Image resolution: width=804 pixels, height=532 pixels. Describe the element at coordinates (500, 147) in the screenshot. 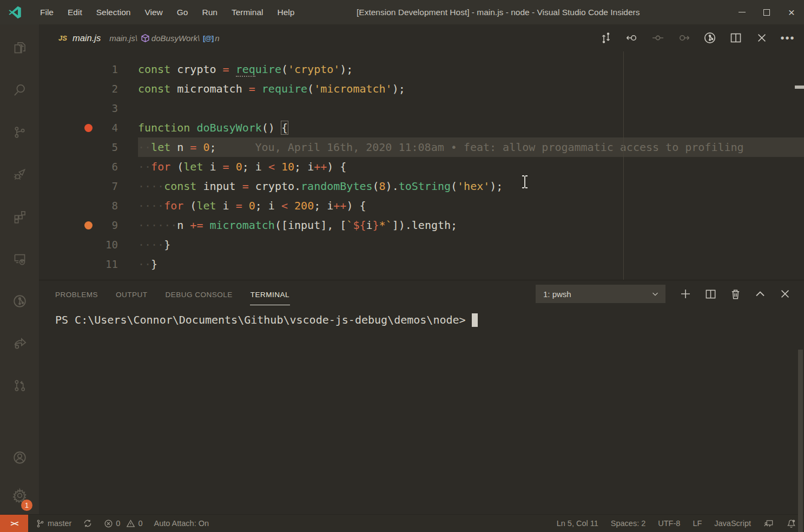

I see `git-blame-annotation: You, April 16th, 2020 11:08am • feat: al…` at that location.